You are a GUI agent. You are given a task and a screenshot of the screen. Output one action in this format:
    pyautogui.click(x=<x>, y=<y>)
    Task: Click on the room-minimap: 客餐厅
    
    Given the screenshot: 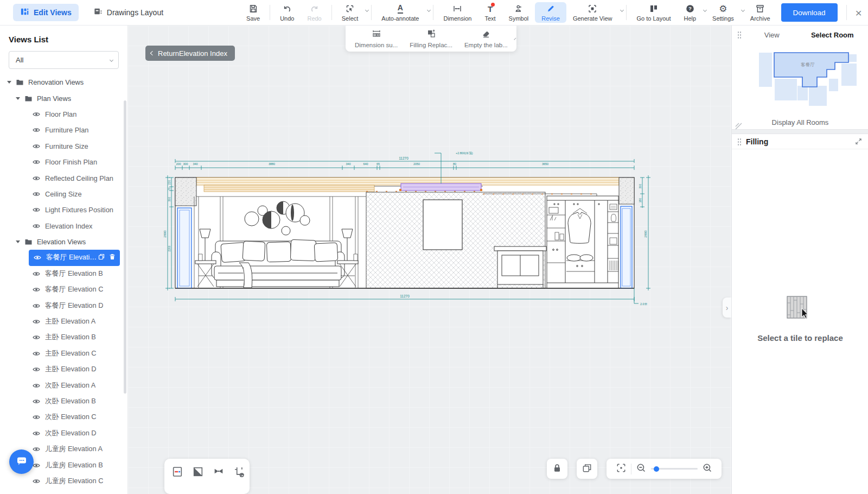 What is the action you would take?
    pyautogui.click(x=808, y=81)
    